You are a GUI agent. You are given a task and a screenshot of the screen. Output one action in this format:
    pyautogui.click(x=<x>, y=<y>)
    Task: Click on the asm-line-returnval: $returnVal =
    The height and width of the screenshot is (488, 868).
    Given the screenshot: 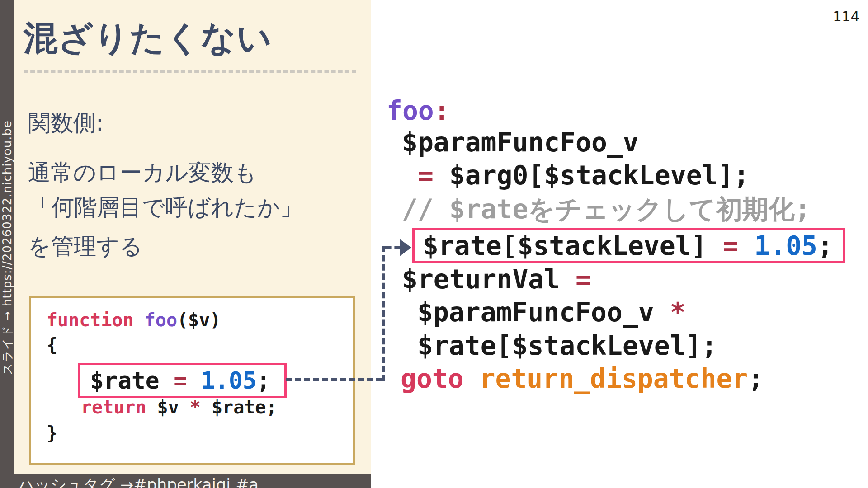 What is the action you would take?
    pyautogui.click(x=496, y=279)
    